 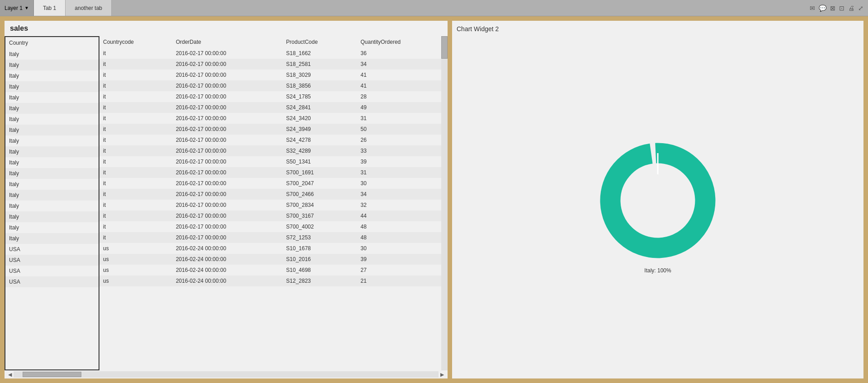 What do you see at coordinates (658, 29) in the screenshot?
I see `chart-title: Chart Widget 2` at bounding box center [658, 29].